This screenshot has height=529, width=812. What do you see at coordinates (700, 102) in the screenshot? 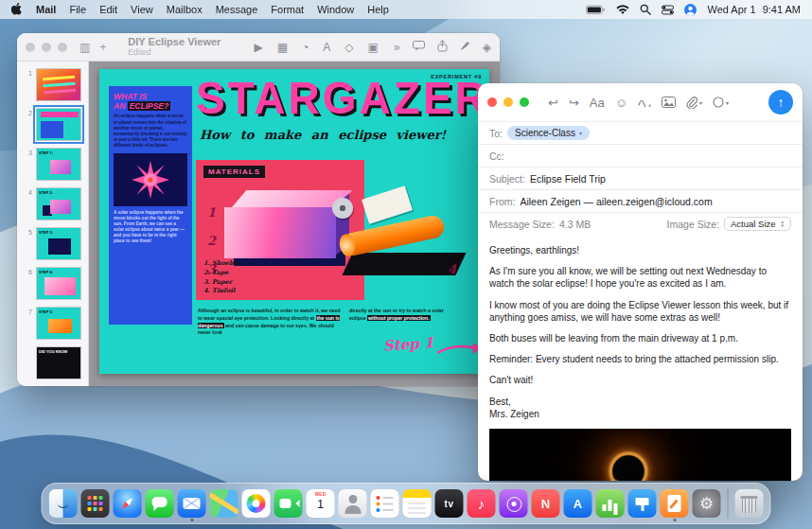
I see `chevron-down-icon: ▾` at bounding box center [700, 102].